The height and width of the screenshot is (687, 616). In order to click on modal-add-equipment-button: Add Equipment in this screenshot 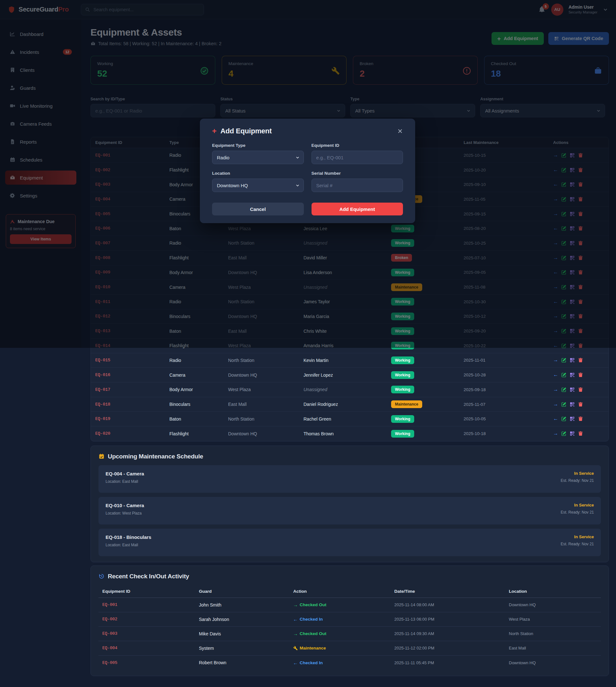, I will do `click(357, 209)`.